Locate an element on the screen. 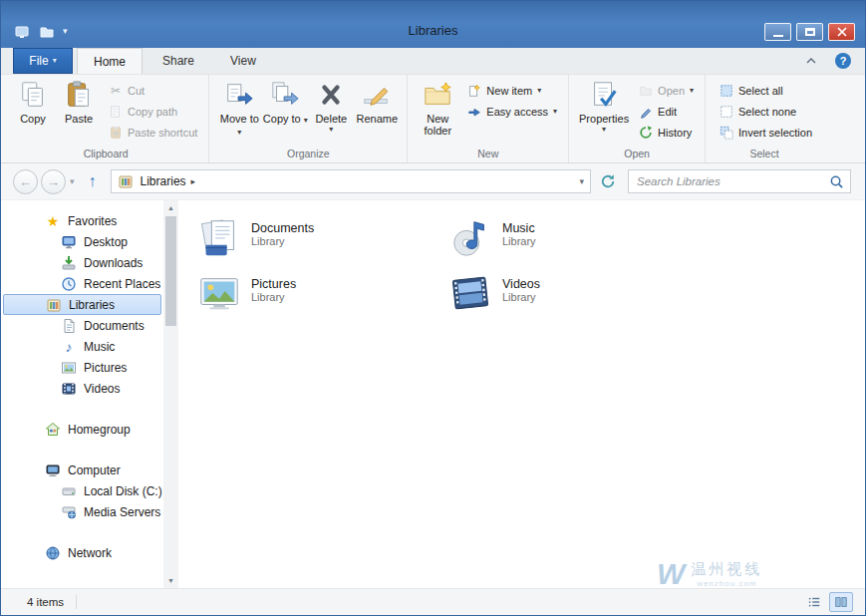 The image size is (866, 616). back-button: ← is located at coordinates (26, 181).